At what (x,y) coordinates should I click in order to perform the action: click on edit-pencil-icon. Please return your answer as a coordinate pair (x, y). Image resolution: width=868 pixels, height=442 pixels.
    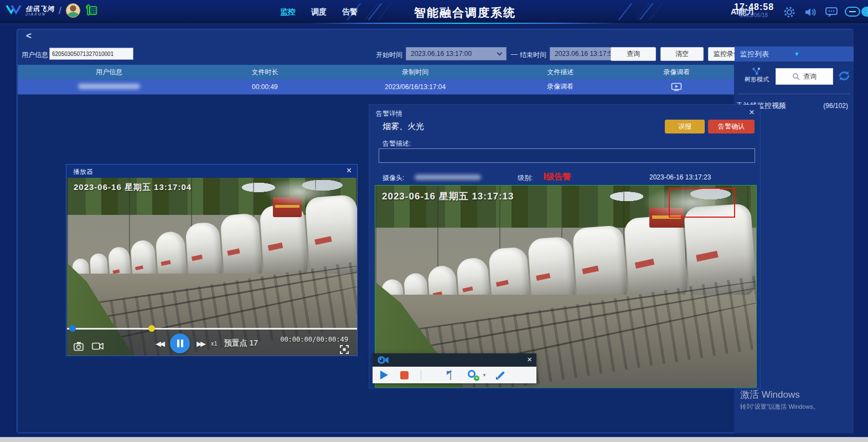
    Looking at the image, I should click on (501, 375).